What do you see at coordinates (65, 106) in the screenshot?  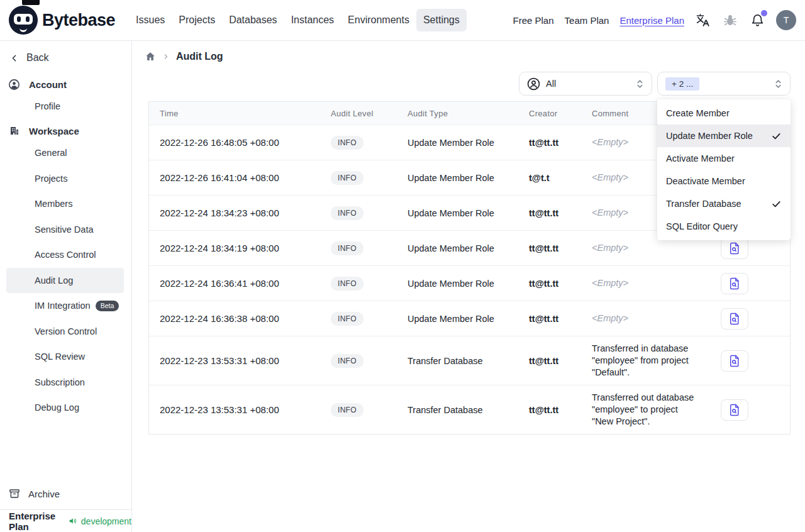 I see `sidebar-item-profile: Profile` at bounding box center [65, 106].